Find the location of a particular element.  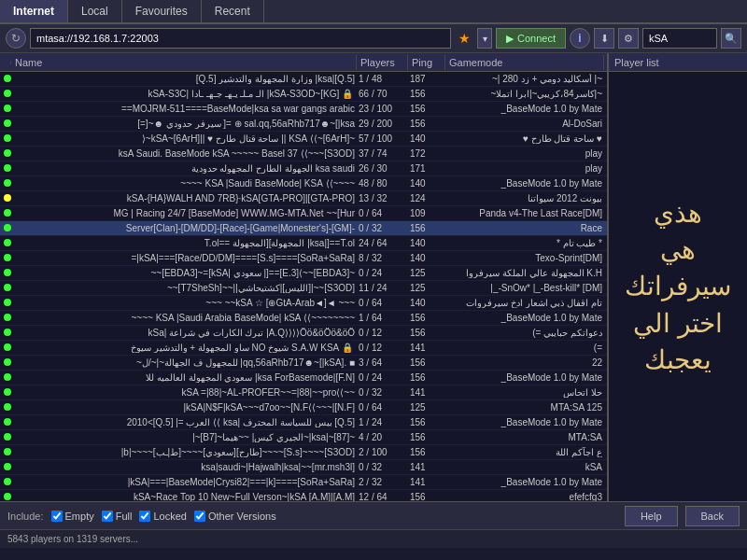

gamemode-cell: MTA:SA 125 is located at coordinates (525, 407).